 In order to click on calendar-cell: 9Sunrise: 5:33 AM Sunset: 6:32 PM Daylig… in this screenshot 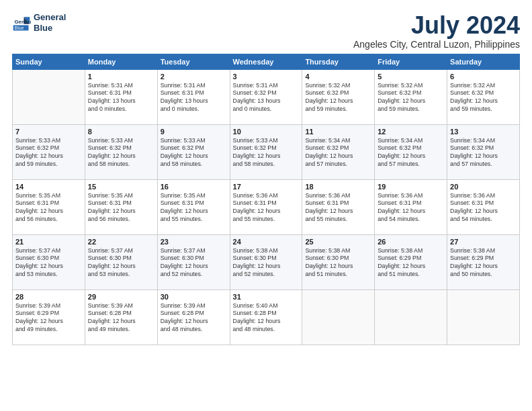, I will do `click(193, 152)`.